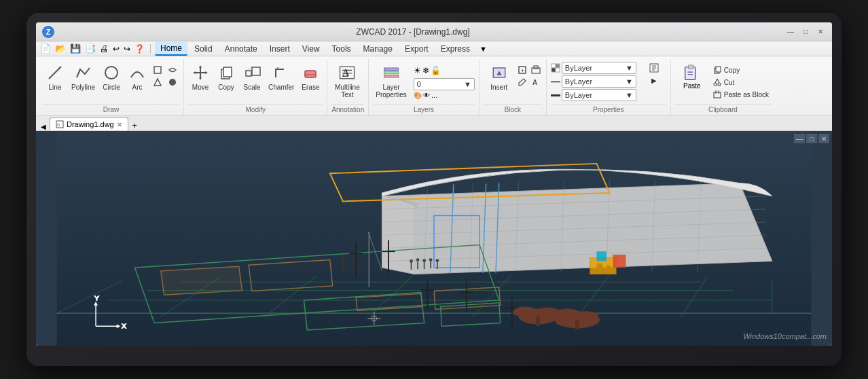 This screenshot has width=868, height=379. I want to click on qa-undo-icon: ↩, so click(116, 49).